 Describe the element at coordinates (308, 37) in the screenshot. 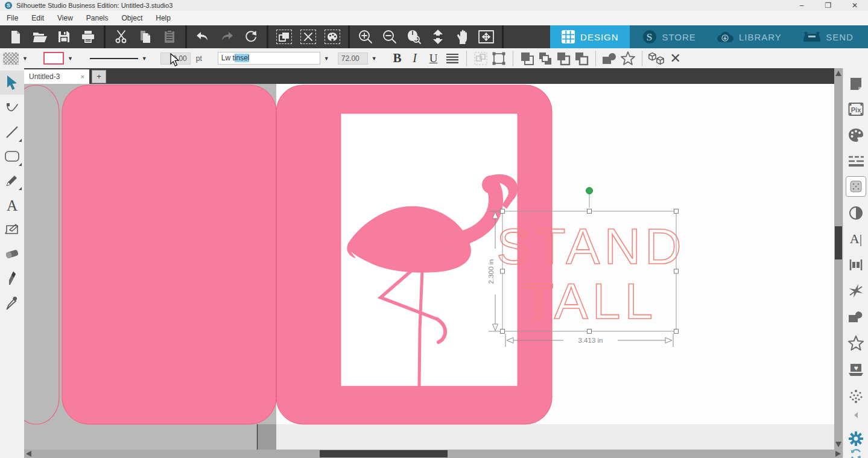

I see `deselect-button` at that location.